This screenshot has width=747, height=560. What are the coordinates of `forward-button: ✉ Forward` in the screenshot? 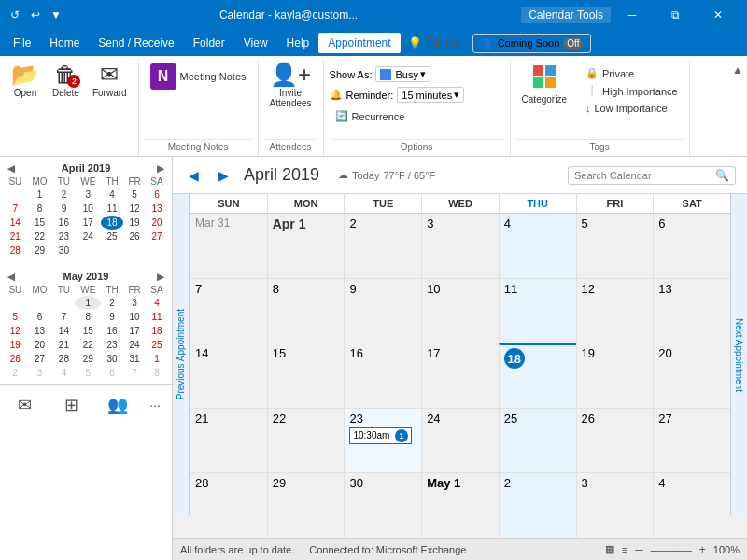 It's located at (110, 80).